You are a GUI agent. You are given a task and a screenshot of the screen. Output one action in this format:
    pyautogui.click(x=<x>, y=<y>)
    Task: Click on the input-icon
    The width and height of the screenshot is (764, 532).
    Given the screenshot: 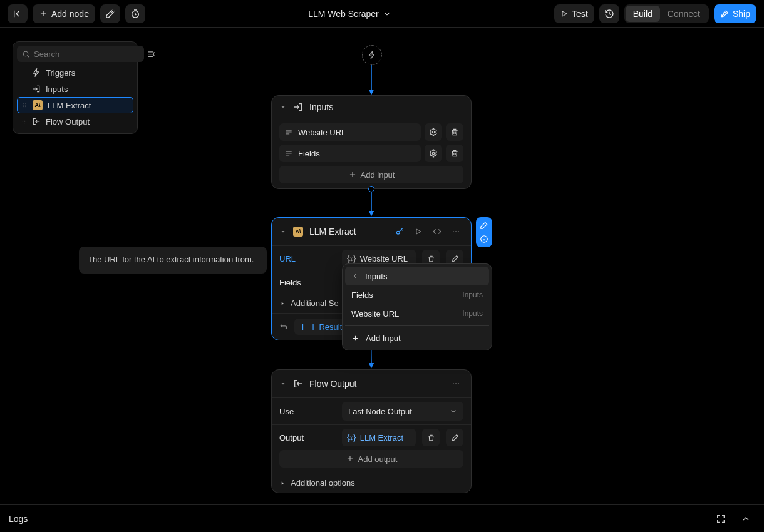 What is the action you would take?
    pyautogui.click(x=36, y=89)
    